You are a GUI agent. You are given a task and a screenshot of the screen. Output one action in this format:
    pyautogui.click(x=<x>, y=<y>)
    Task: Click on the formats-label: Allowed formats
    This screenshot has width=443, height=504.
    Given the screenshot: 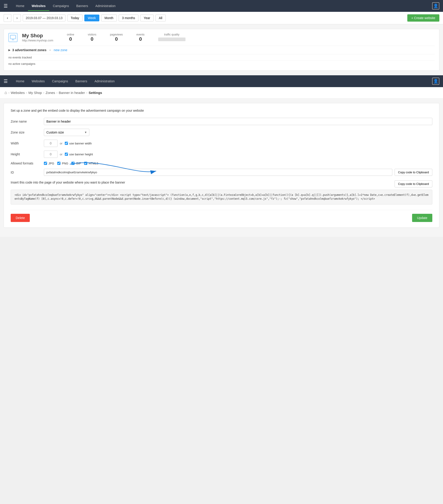 What is the action you would take?
    pyautogui.click(x=25, y=163)
    